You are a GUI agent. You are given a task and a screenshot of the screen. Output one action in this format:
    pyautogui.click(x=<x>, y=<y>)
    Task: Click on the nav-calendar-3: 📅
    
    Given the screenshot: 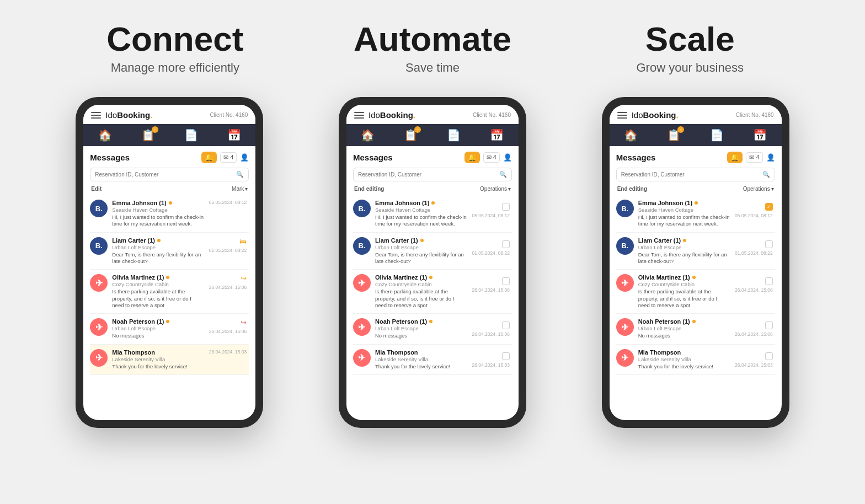 What is the action you would take?
    pyautogui.click(x=760, y=135)
    